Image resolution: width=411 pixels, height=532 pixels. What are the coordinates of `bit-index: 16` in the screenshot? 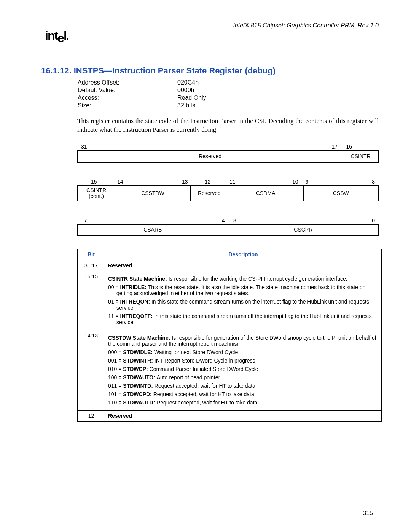 It's located at (349, 147).